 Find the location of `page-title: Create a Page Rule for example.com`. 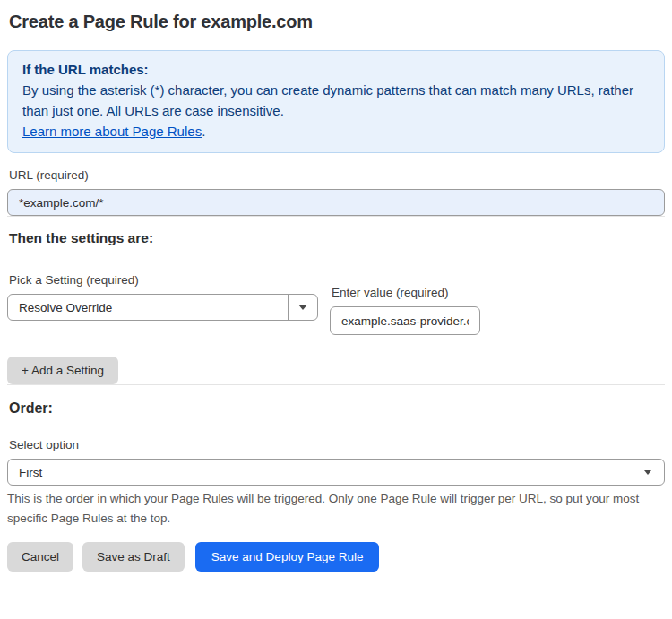

page-title: Create a Page Rule for example.com is located at coordinates (337, 21).